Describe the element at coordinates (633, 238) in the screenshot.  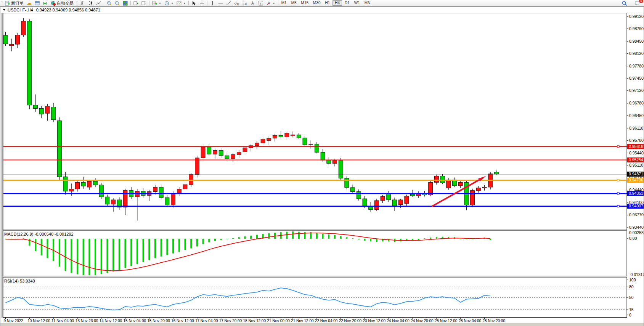
I see `svg-text: 0.00` at that location.